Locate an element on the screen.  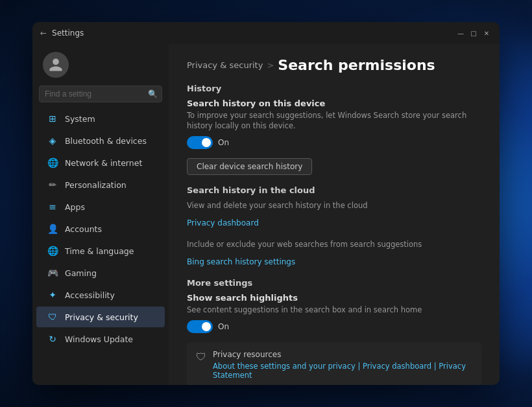
privacy-resources-content: Privacy resources About these settings a… is located at coordinates (343, 365).